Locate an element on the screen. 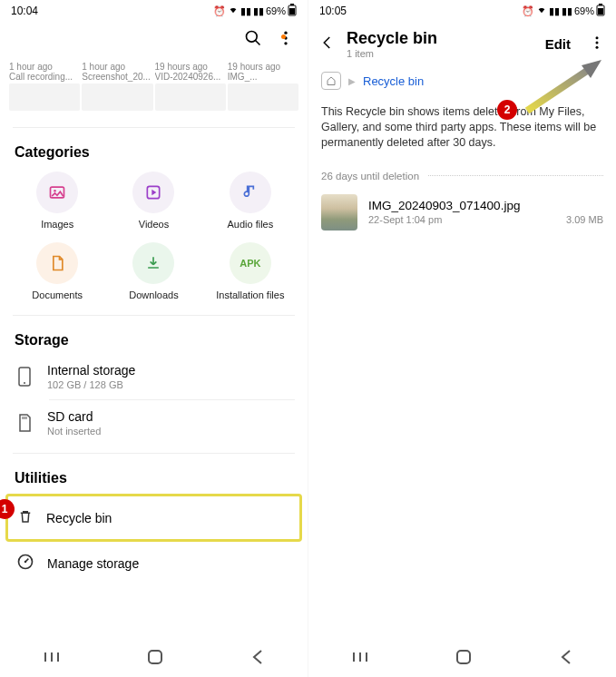 The height and width of the screenshot is (677, 616). search-icon is located at coordinates (253, 40).